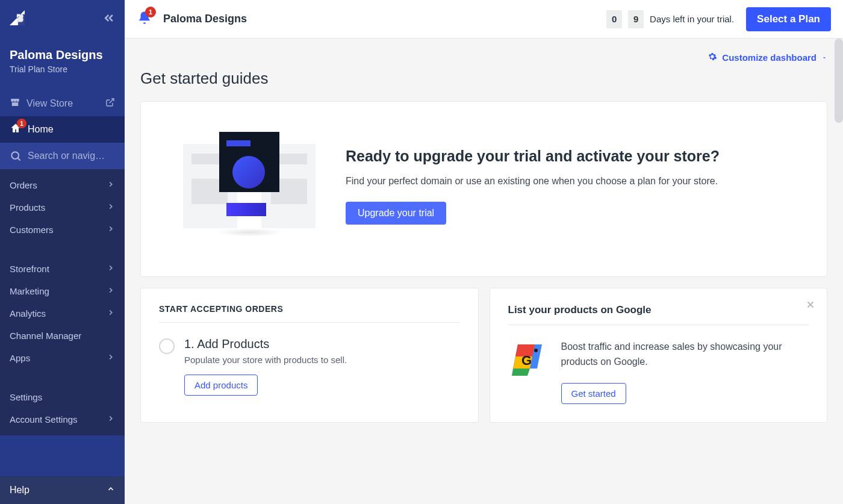 This screenshot has height=504, width=843. What do you see at coordinates (63, 291) in the screenshot?
I see `nav-marketing: Marketing` at bounding box center [63, 291].